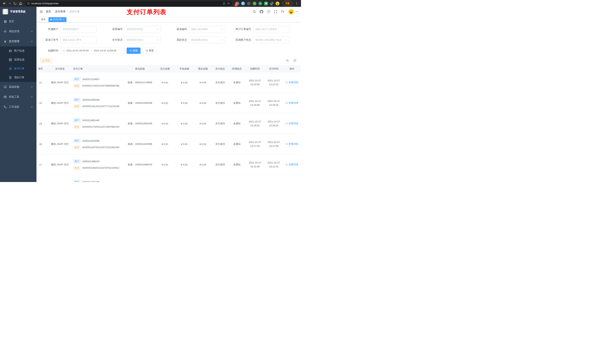  Describe the element at coordinates (46, 61) in the screenshot. I see `export-button: 导出` at that location.